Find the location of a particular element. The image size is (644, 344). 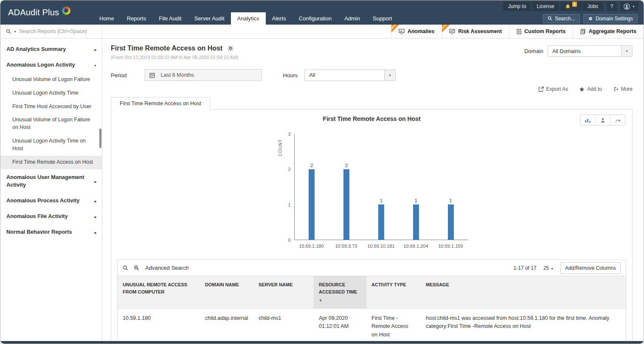

period-picker: Last 6 Months is located at coordinates (203, 75).